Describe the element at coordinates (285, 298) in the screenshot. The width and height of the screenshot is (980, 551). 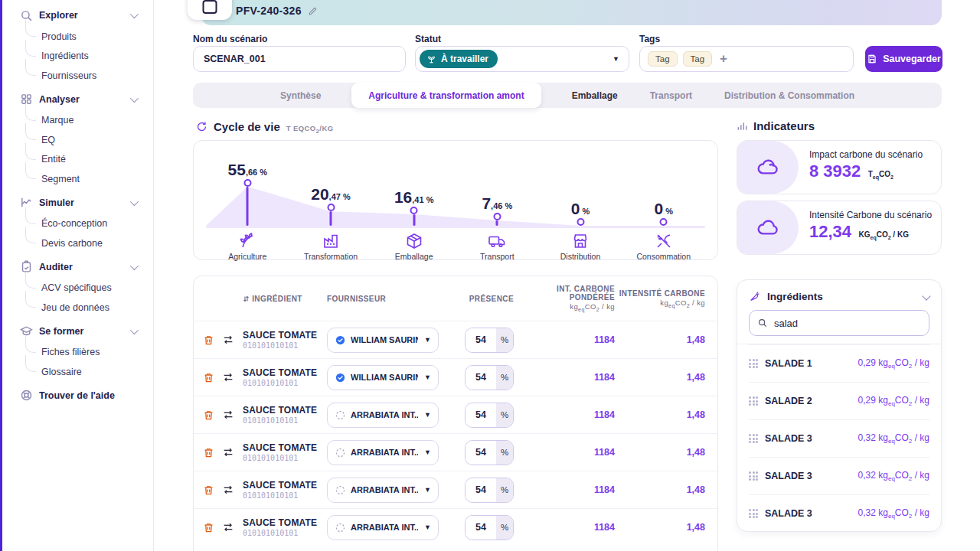
I see `col-ingredient: Ingrédient` at that location.